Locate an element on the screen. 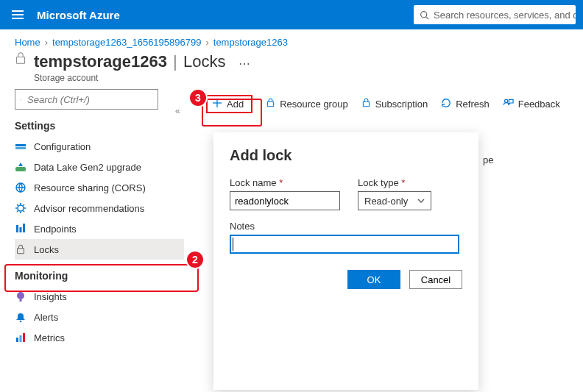 Image resolution: width=583 pixels, height=392 pixels. scope-column-fragment: pe is located at coordinates (488, 160).